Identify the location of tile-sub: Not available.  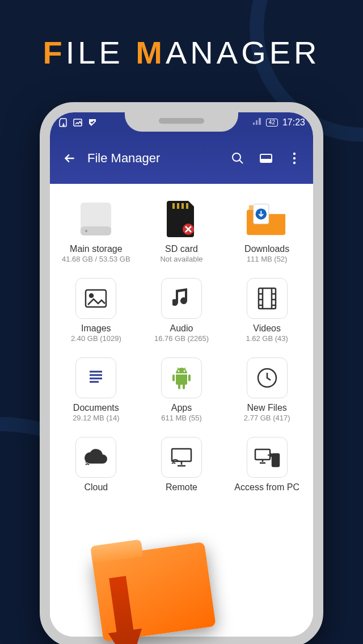
(182, 259).